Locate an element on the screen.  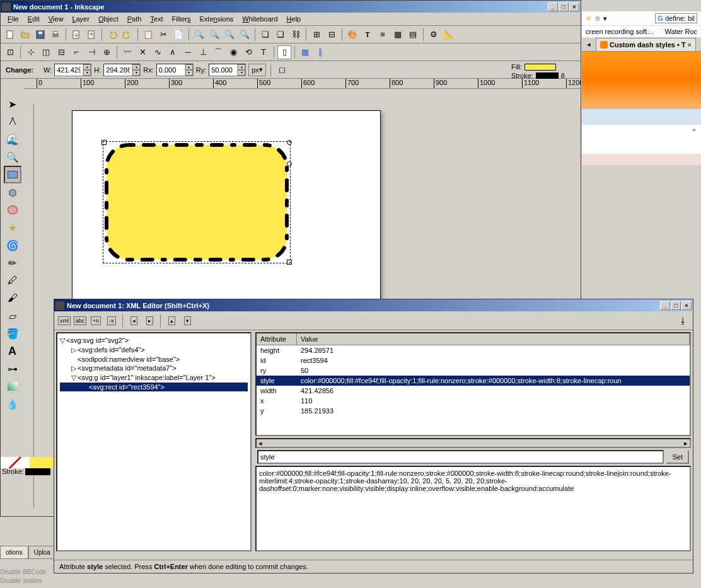
attr-row: stylecolor:#000000;fill:#fce94f;fill-opa… is located at coordinates (473, 381).